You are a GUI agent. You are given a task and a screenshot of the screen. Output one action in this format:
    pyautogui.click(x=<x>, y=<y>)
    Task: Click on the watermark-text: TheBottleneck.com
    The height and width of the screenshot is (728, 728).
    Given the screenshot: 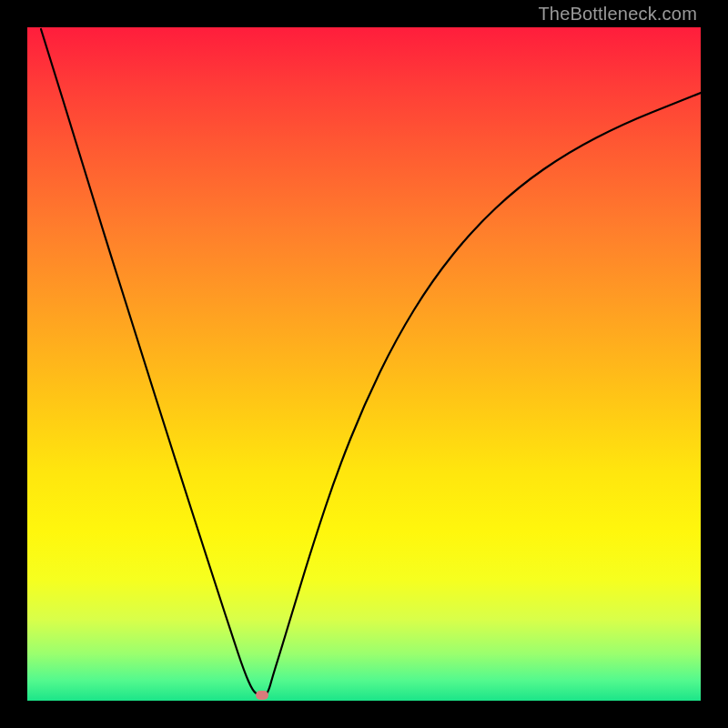 What is the action you would take?
    pyautogui.click(x=617, y=15)
    